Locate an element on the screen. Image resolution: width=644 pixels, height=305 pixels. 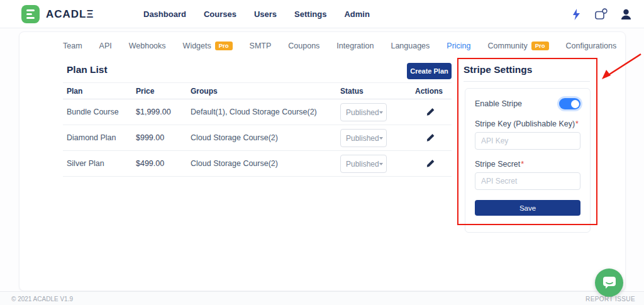
stripe-secret-input is located at coordinates (528, 181).